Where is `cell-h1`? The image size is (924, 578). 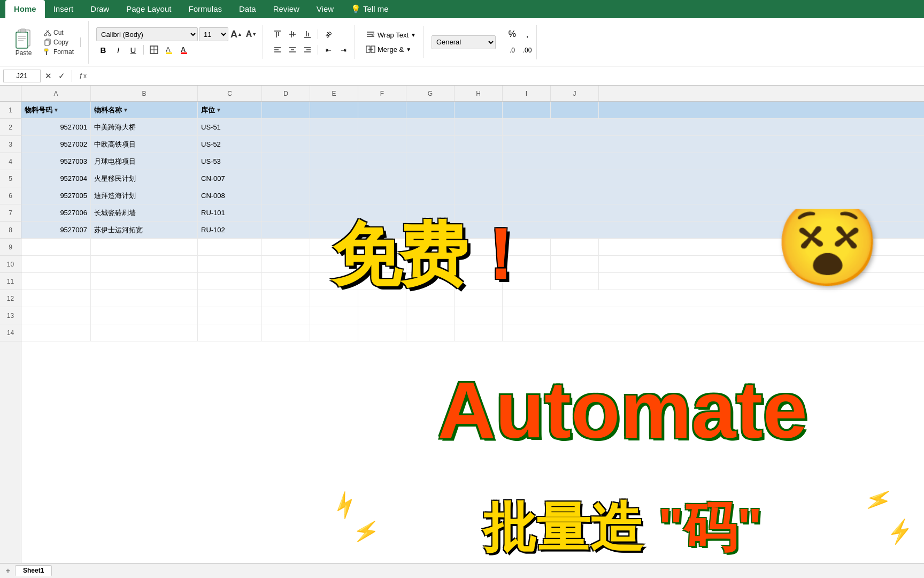
cell-h1 is located at coordinates (479, 110).